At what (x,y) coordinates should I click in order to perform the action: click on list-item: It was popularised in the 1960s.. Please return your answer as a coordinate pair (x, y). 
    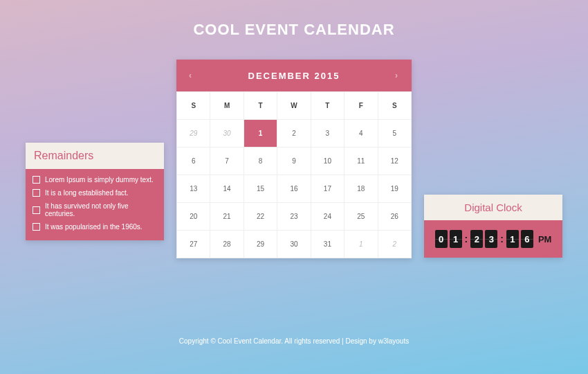
    Looking at the image, I should click on (95, 227).